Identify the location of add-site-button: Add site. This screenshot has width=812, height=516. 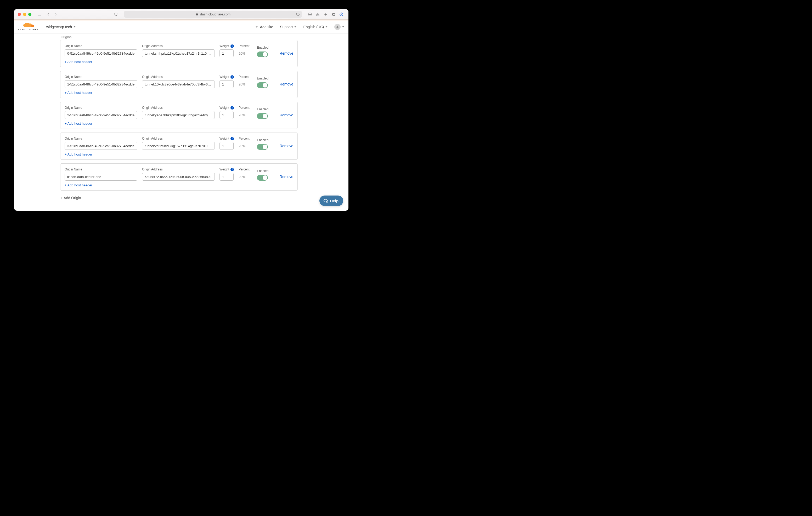
(264, 27).